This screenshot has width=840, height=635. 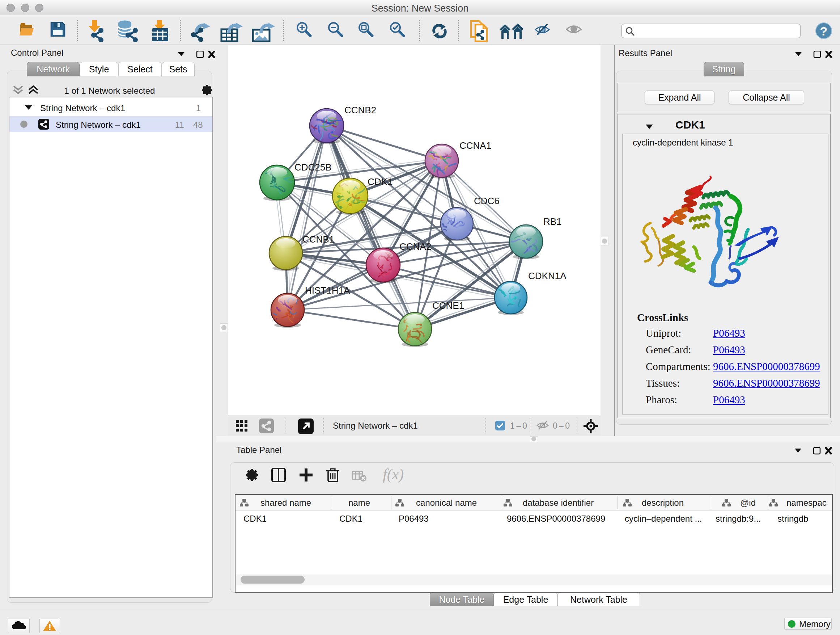 I want to click on svg-text: HIST1H1A, so click(x=327, y=290).